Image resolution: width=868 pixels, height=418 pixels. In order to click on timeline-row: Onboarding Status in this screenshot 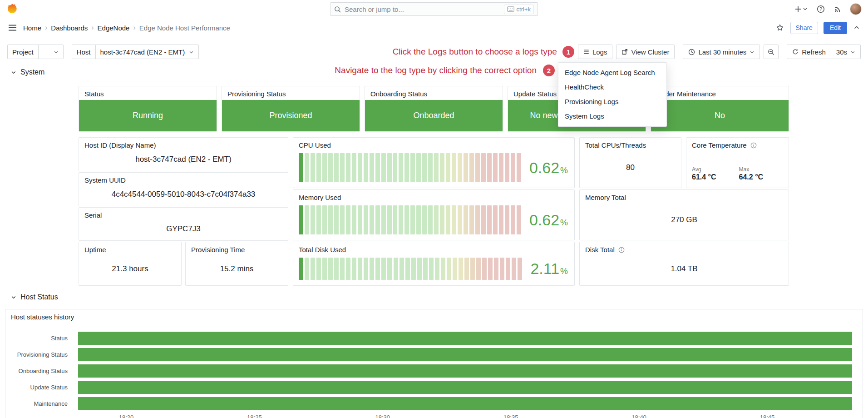, I will do `click(434, 371)`.